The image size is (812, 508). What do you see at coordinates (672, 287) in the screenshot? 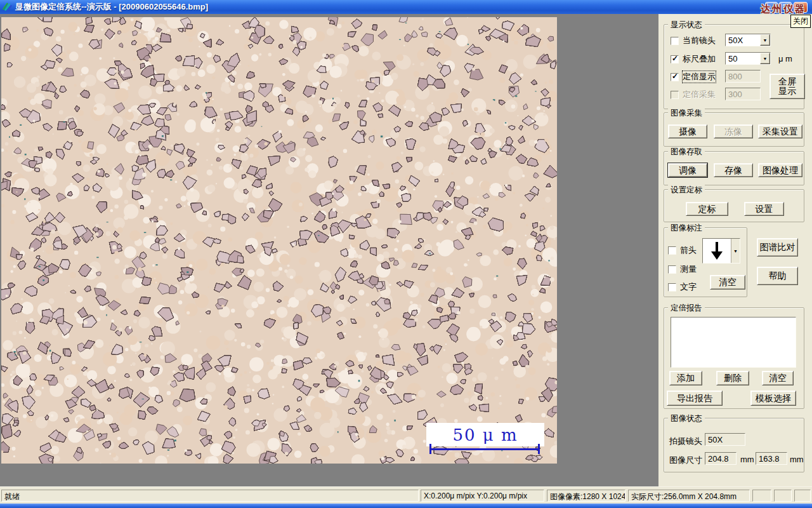
I see `text-checkbox` at bounding box center [672, 287].